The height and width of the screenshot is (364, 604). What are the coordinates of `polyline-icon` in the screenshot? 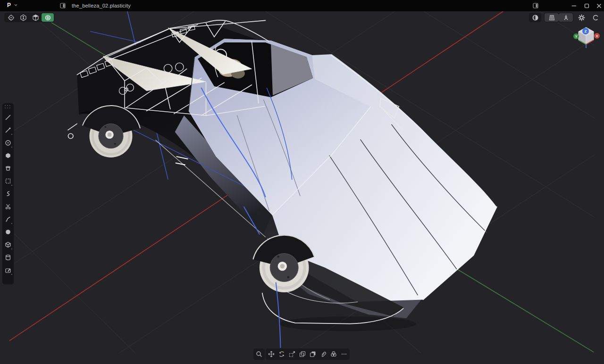 It's located at (8, 130).